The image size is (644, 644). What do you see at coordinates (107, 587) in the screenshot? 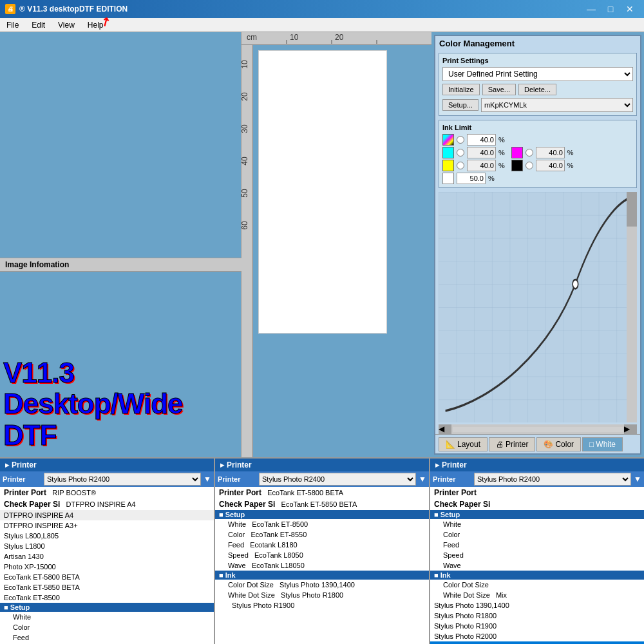
I see `list-item: EcoTank ET-5850 BETA` at bounding box center [107, 587].